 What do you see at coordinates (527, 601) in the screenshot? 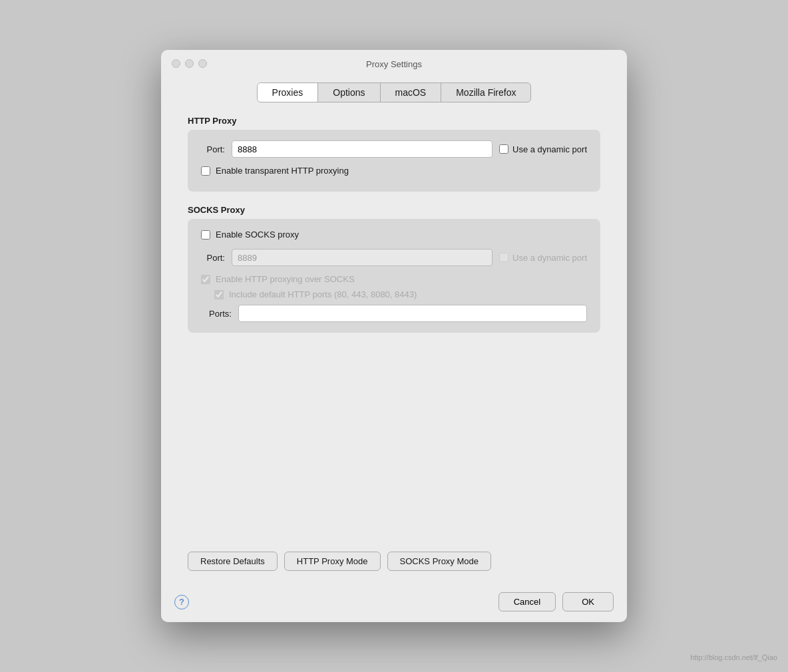
I see `cancel-button: Cancel` at bounding box center [527, 601].